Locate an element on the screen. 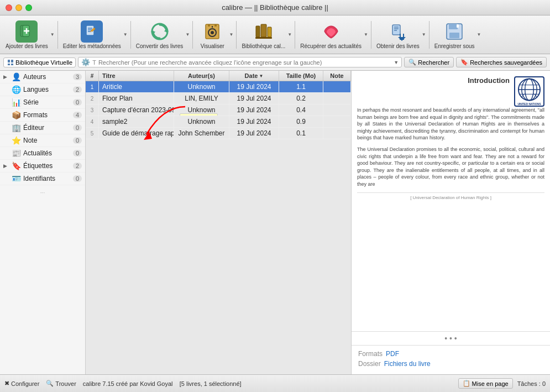 The image size is (550, 392). library-button: Bibliothèque cal... is located at coordinates (263, 35).